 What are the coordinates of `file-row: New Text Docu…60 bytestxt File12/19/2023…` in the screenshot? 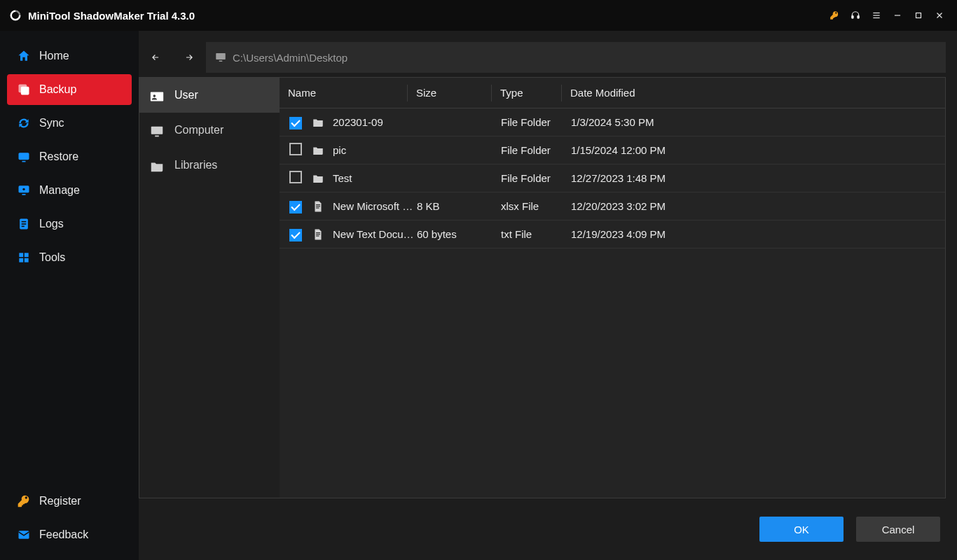 It's located at (612, 234).